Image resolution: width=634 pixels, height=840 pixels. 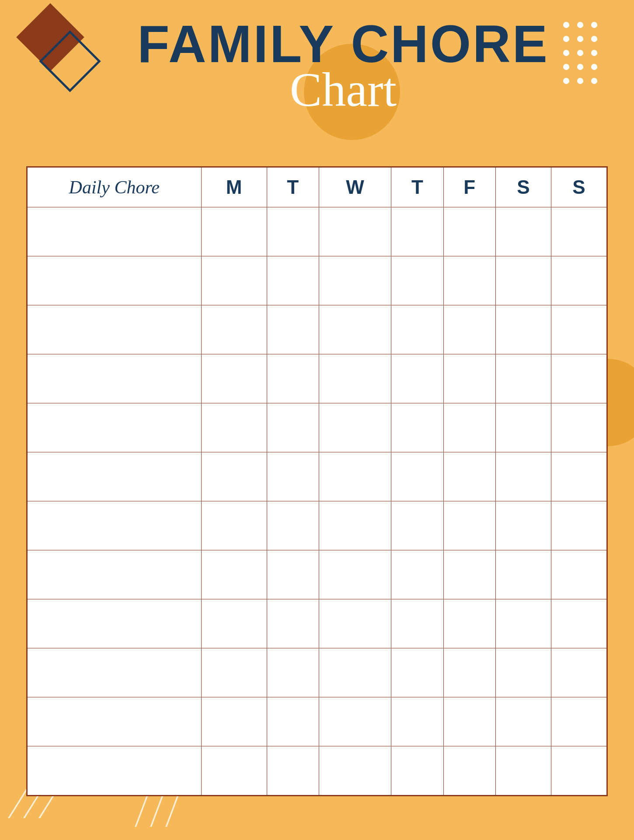 What do you see at coordinates (317, 66) in the screenshot?
I see `title-section: FAMILY CHORE Chart` at bounding box center [317, 66].